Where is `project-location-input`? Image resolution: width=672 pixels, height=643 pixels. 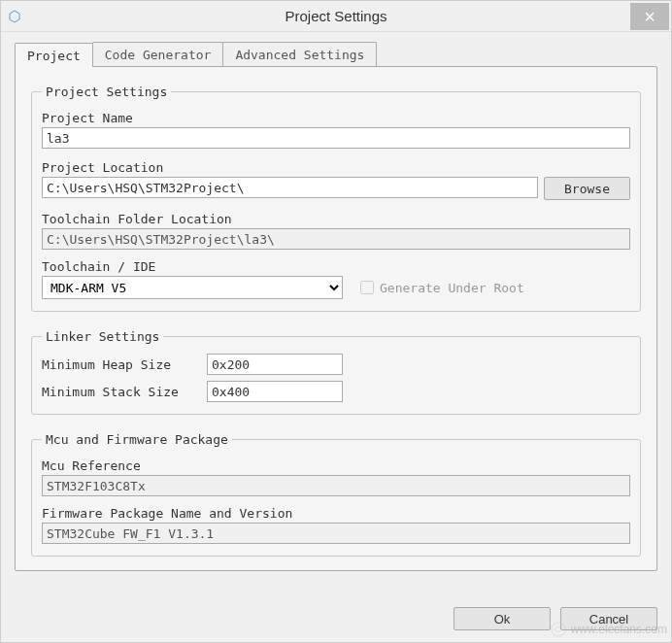 project-location-input is located at coordinates (289, 187).